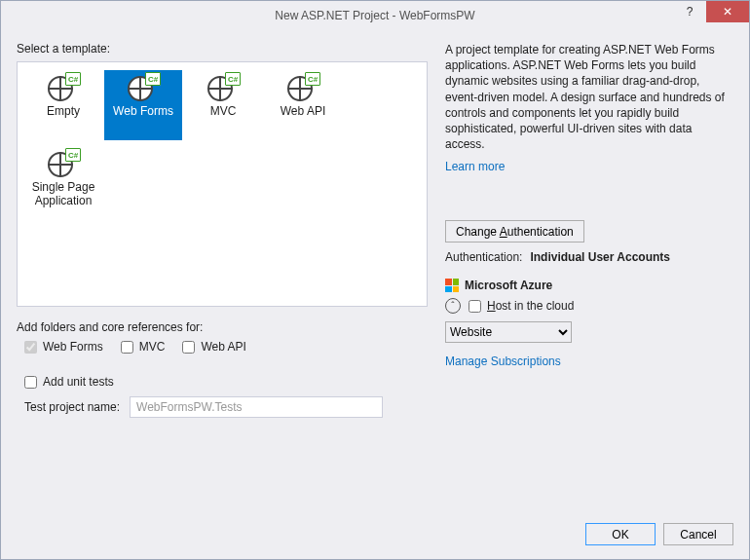 This screenshot has height=560, width=750. What do you see at coordinates (711, 12) in the screenshot?
I see `titlebar-controls: ? ✕` at bounding box center [711, 12].